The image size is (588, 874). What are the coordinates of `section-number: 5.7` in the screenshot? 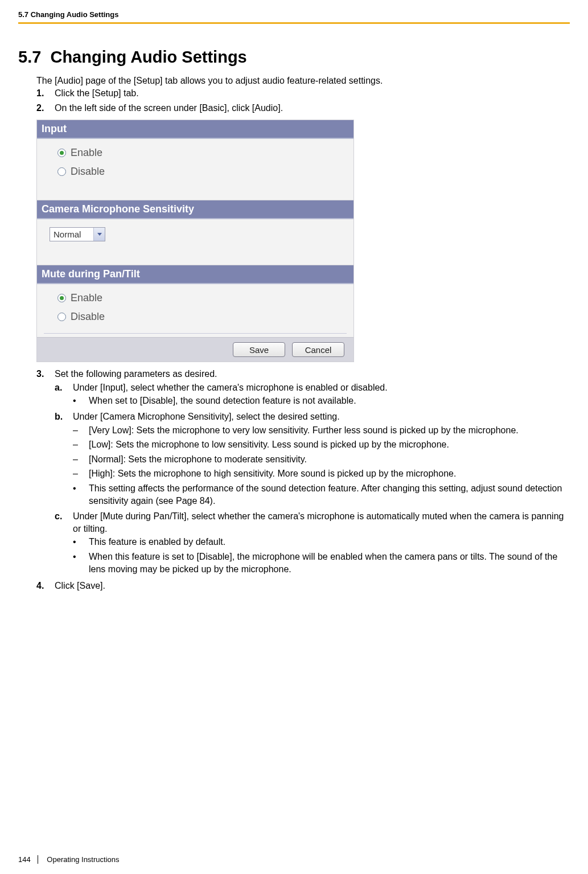 It's located at (30, 57).